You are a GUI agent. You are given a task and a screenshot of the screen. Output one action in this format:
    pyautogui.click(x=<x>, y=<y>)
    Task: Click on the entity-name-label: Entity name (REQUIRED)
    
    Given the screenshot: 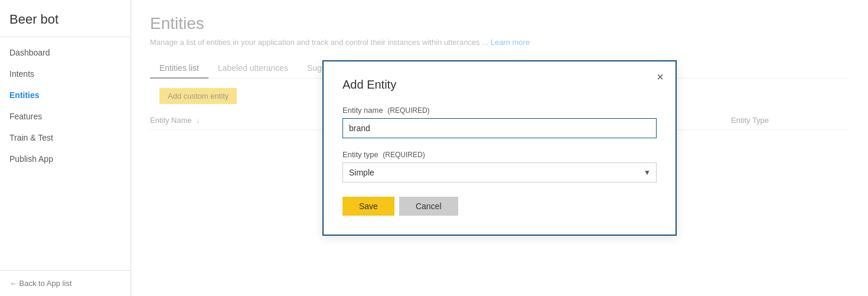 What is the action you would take?
    pyautogui.click(x=500, y=110)
    